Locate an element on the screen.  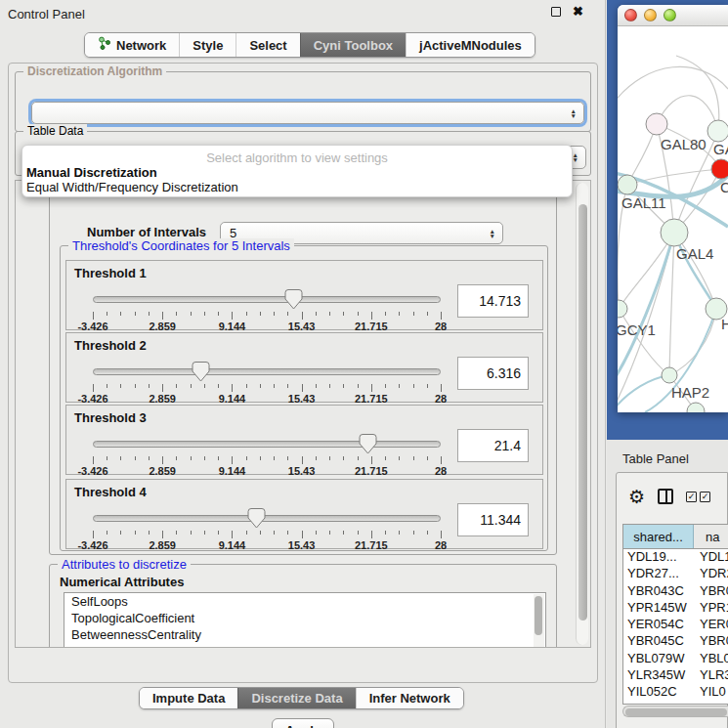
table-horizontal-scrollbar is located at coordinates (675, 711).